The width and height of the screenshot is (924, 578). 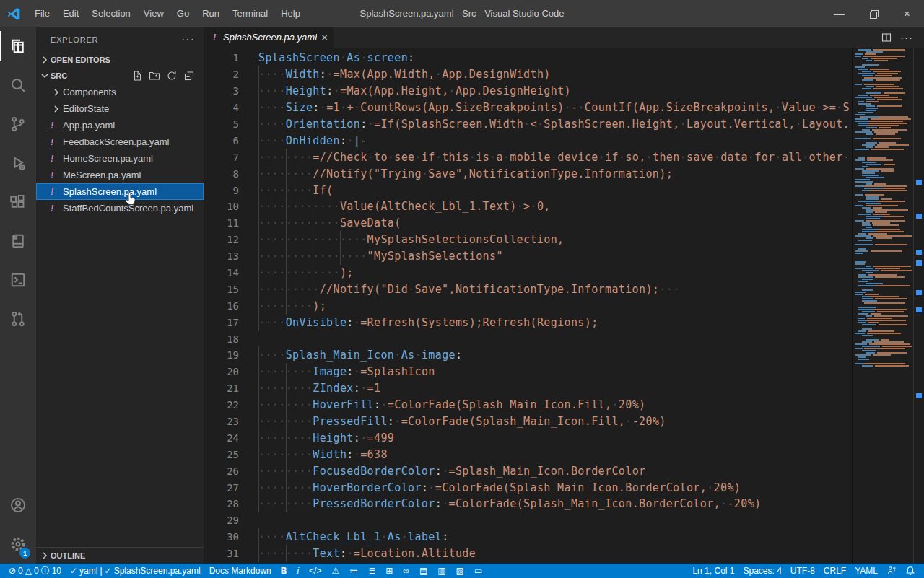 What do you see at coordinates (527, 306) in the screenshot?
I see `code-line-16: 16········);` at bounding box center [527, 306].